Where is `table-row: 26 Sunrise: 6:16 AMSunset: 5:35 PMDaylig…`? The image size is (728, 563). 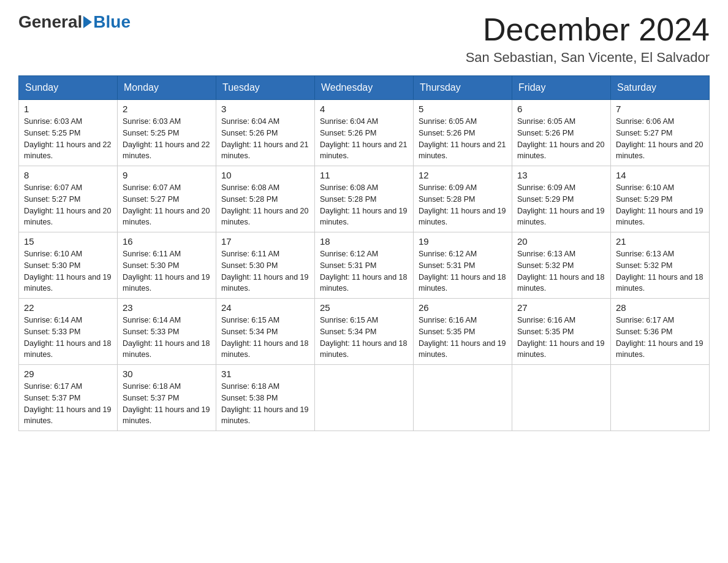
table-row: 26 Sunrise: 6:16 AMSunset: 5:35 PMDaylig… is located at coordinates (463, 332).